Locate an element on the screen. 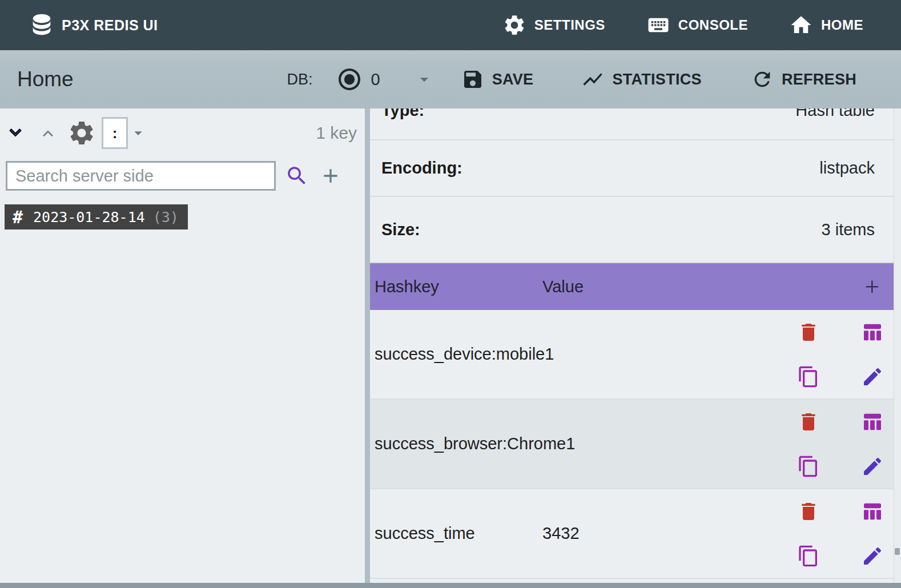  app-title: P3X REDIS UI is located at coordinates (110, 25).